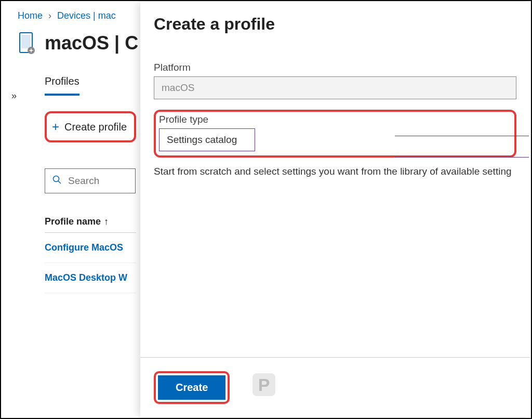 This screenshot has height=419, width=532. Describe the element at coordinates (50, 16) in the screenshot. I see `chevron-right-icon: ›` at that location.